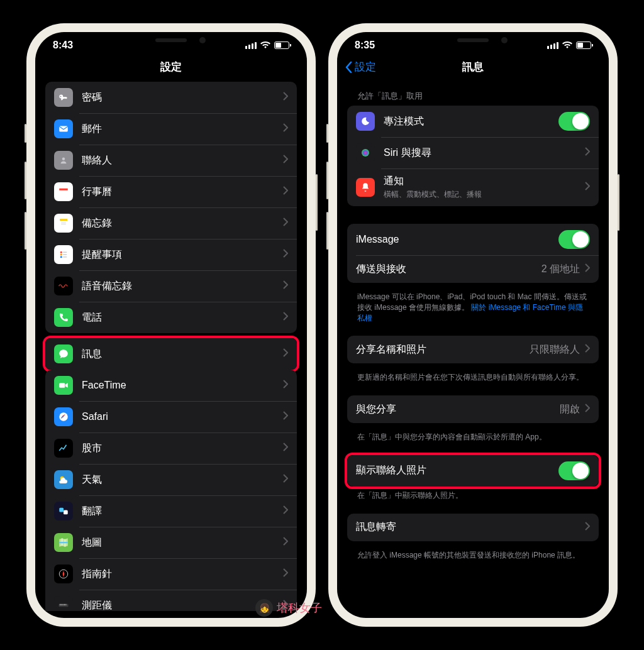  I want to click on status-indicators, so click(569, 45).